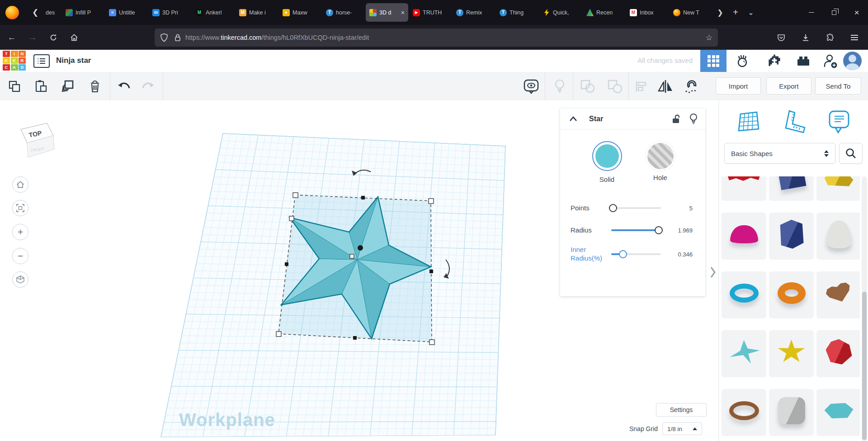 This screenshot has width=868, height=441. I want to click on group-icon, so click(588, 86).